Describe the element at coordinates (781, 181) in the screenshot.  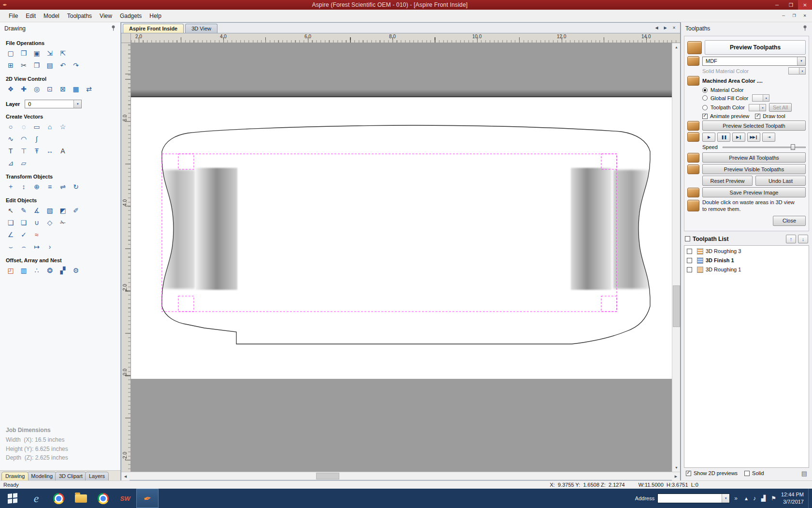
I see `undo-last-button: Undo Last` at that location.